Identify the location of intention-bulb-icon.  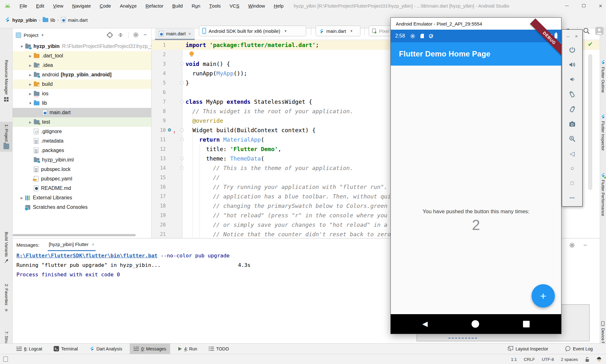
(192, 54).